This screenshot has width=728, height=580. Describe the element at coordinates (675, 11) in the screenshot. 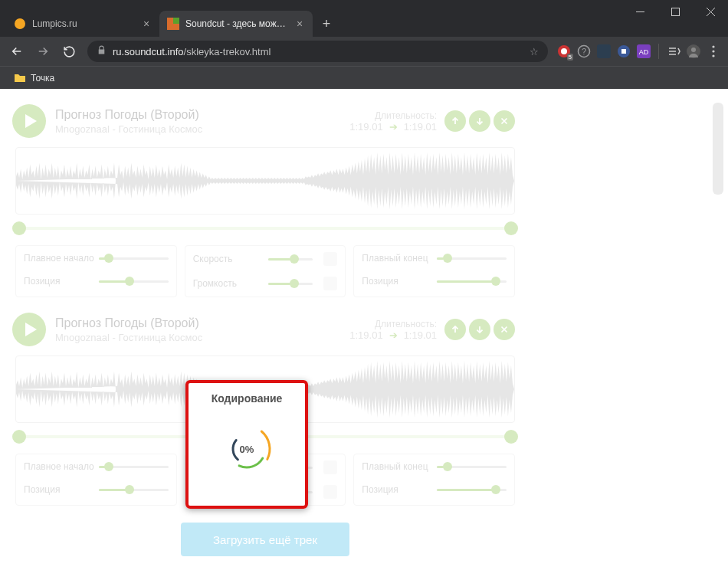

I see `maximize-button` at that location.